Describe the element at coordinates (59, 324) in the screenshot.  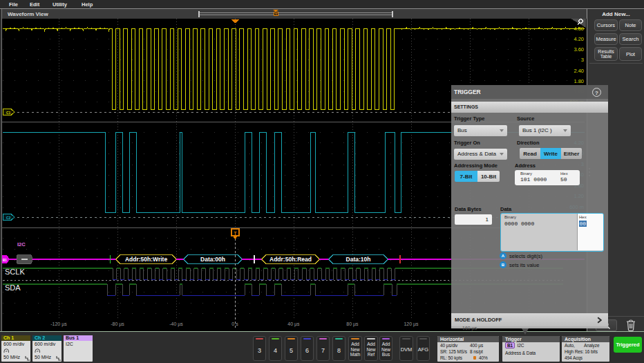
I see `svg-text: -120 µs` at that location.